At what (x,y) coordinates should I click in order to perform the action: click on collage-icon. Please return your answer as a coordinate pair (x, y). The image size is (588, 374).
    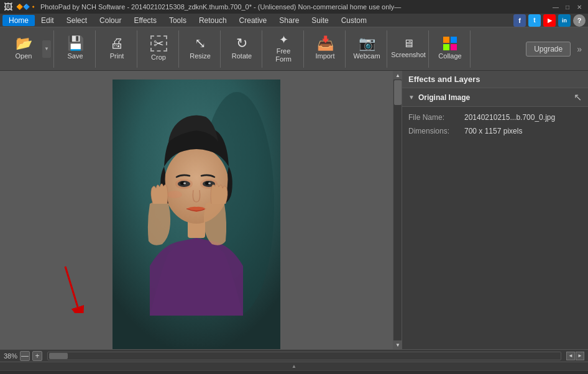
    Looking at the image, I should click on (450, 43).